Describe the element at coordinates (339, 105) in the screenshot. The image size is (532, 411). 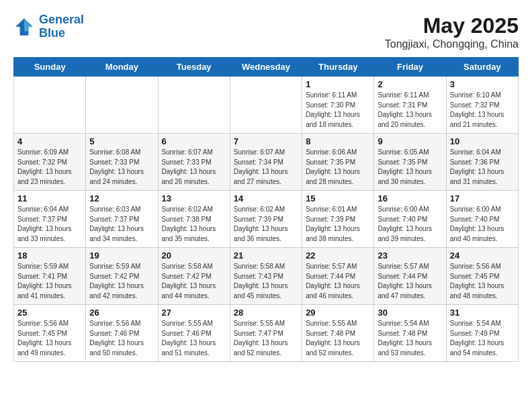
I see `day-cell: 1Sunrise: 6:11 AM Sunset: 7:30 PM Daylig…` at that location.